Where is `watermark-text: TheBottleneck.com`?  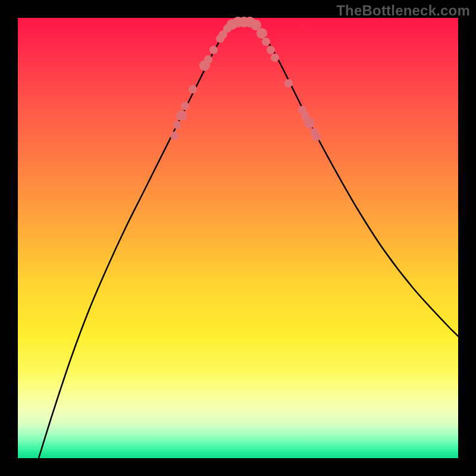 watermark-text: TheBottleneck.com is located at coordinates (403, 11).